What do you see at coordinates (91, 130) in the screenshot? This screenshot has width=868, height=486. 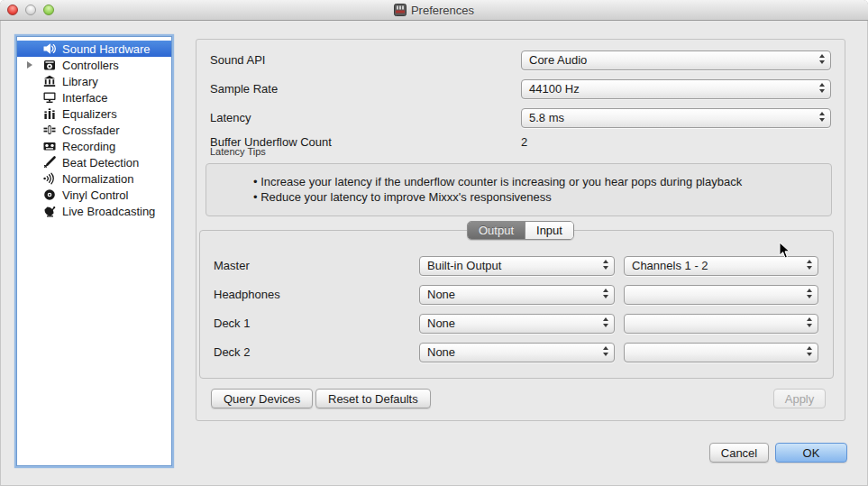 I see `sidebar-item-label: Crossfader` at bounding box center [91, 130].